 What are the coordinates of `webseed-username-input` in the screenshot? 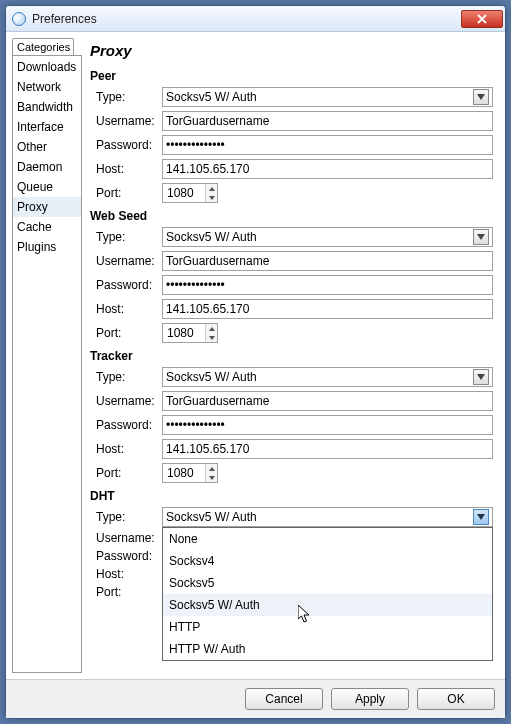 It's located at (328, 261).